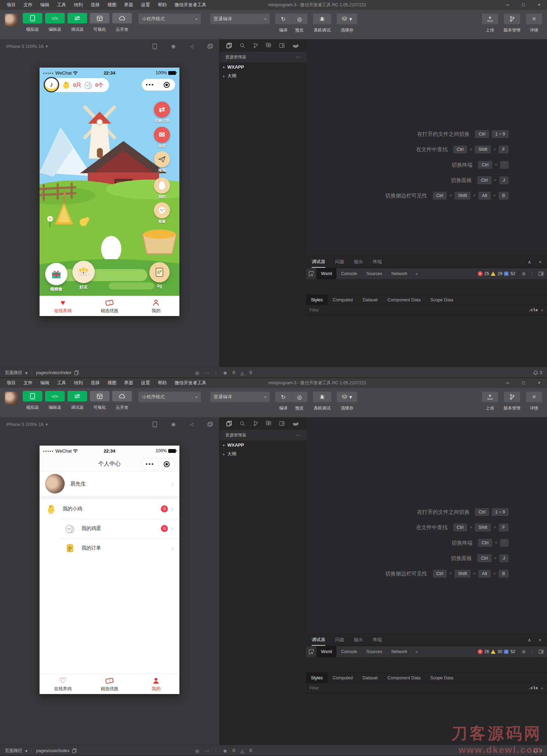  Describe the element at coordinates (540, 262) in the screenshot. I see `close-panel-icon: ×` at that location.